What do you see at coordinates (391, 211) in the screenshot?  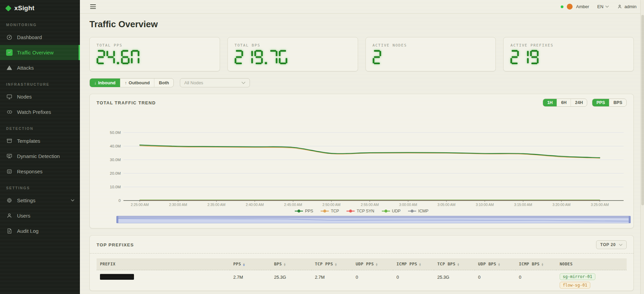 I see `legend-item: UDP` at bounding box center [391, 211].